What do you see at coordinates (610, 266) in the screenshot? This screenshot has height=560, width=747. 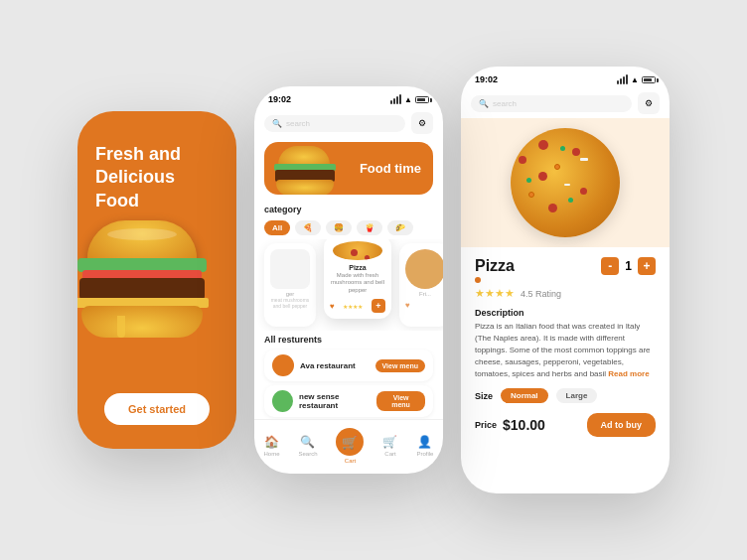 I see `qty-decrement: -` at bounding box center [610, 266].